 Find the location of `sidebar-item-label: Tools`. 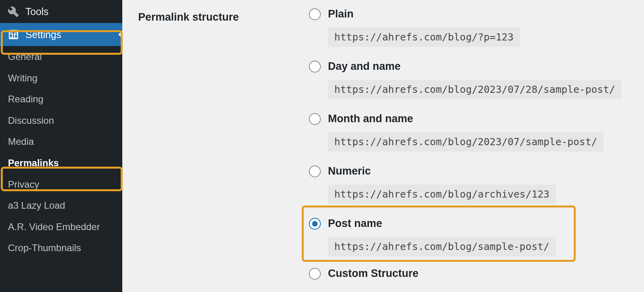

sidebar-item-label: Tools is located at coordinates (37, 12).